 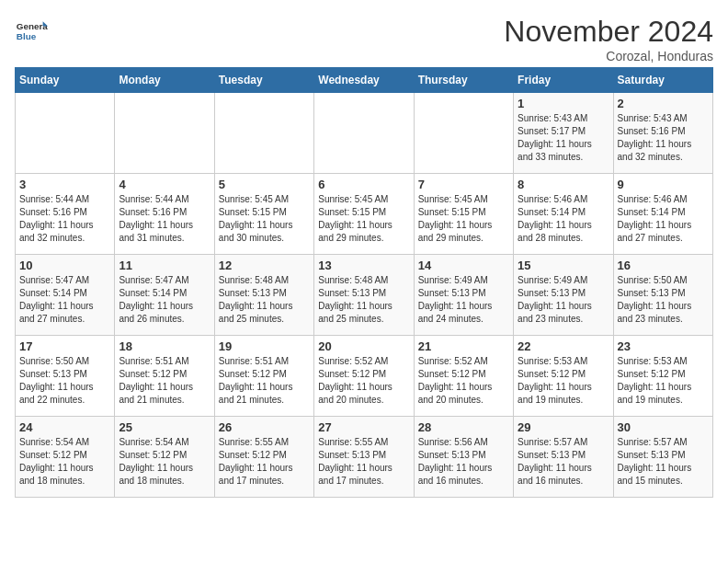 What do you see at coordinates (65, 81) in the screenshot?
I see `header-sunday: Sunday` at bounding box center [65, 81].